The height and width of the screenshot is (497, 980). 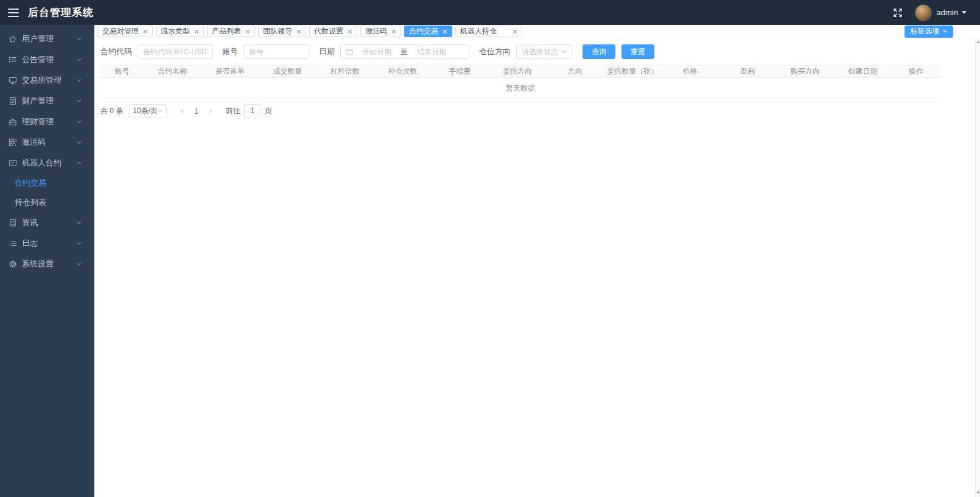 What do you see at coordinates (47, 39) in the screenshot?
I see `sidebar-item-user-management: 用户管理` at bounding box center [47, 39].